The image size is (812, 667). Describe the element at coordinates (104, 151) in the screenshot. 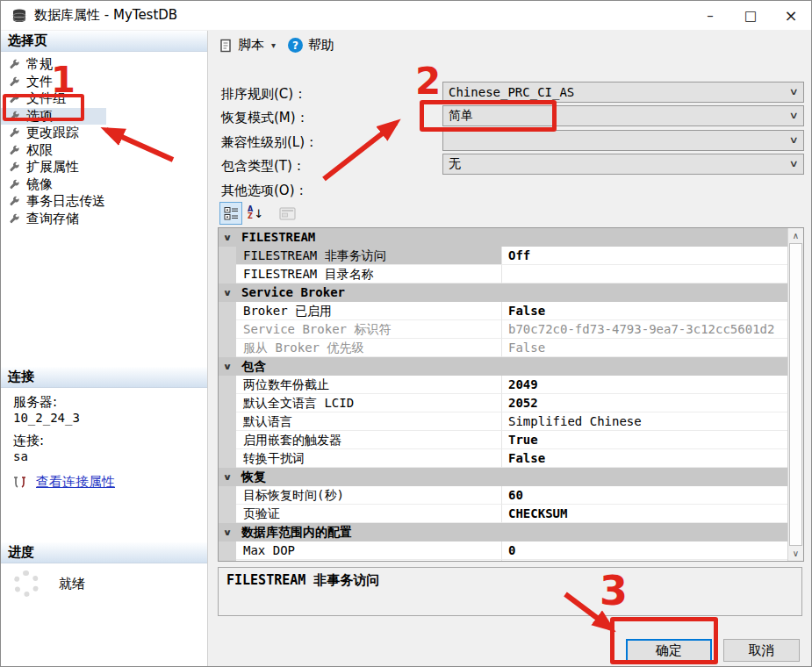

I see `sidebar-item-6: 权限` at that location.